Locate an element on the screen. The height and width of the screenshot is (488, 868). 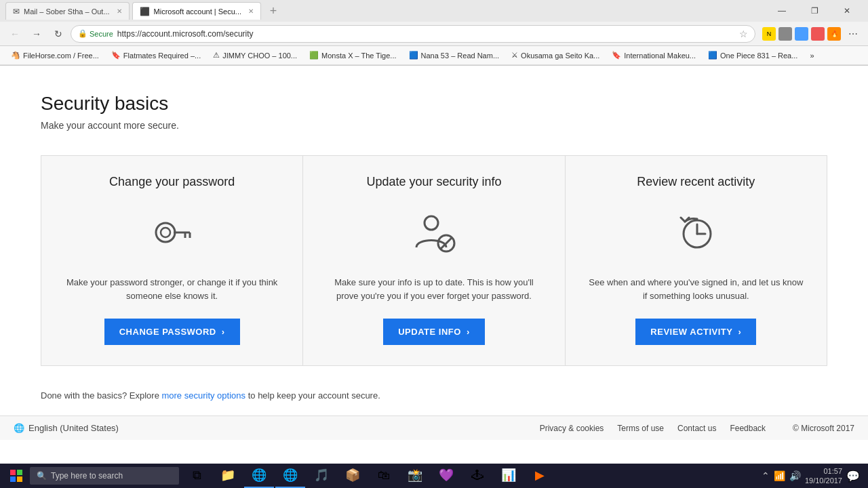
taskbar-app-vlc: 🎵 is located at coordinates (321, 476).